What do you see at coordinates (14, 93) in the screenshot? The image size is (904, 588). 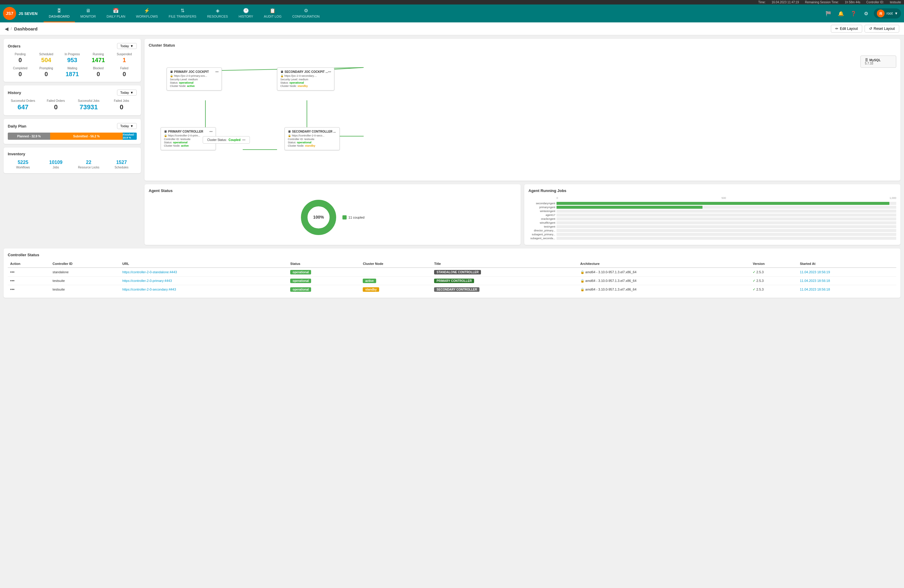 I see `history-title: History` at bounding box center [14, 93].